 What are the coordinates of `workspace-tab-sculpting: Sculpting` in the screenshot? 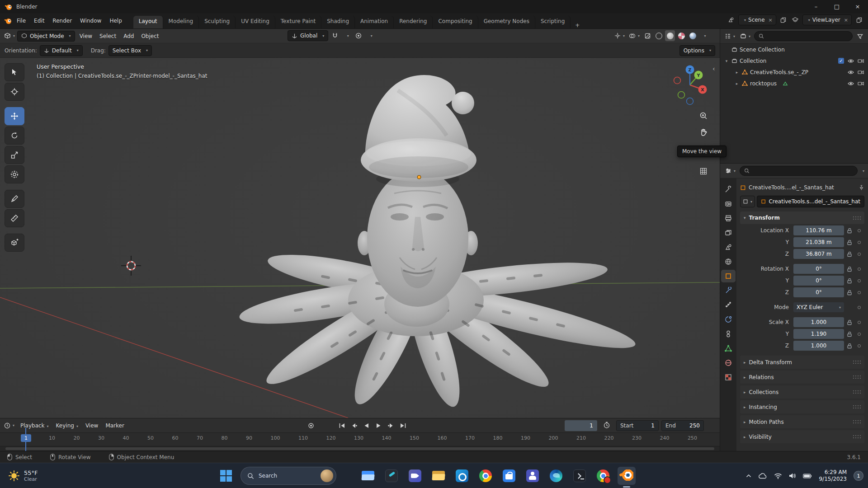 It's located at (217, 22).